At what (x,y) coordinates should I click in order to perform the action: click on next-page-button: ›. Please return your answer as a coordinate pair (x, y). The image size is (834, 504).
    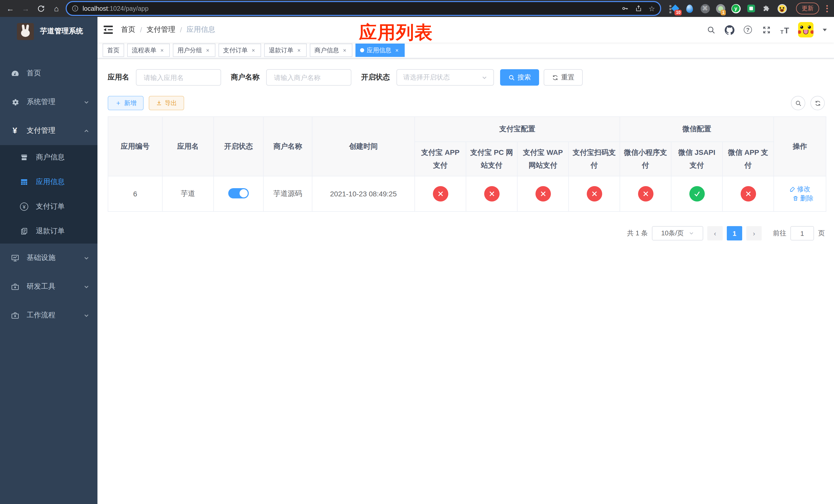
    Looking at the image, I should click on (754, 233).